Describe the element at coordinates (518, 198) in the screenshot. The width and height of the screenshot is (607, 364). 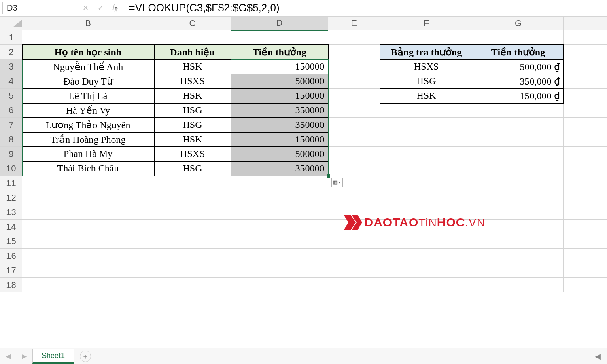
I see `cell-G12` at that location.